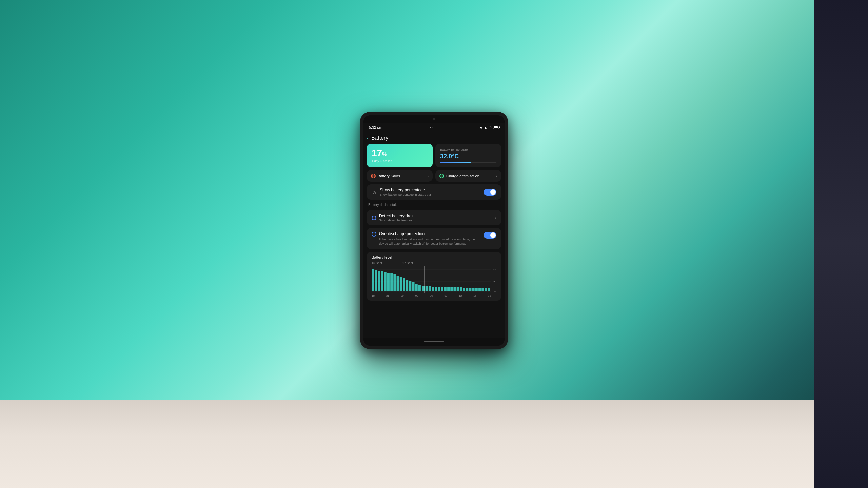 This screenshot has width=868, height=488. What do you see at coordinates (431, 127) in the screenshot?
I see `status-dots: ···` at bounding box center [431, 127].